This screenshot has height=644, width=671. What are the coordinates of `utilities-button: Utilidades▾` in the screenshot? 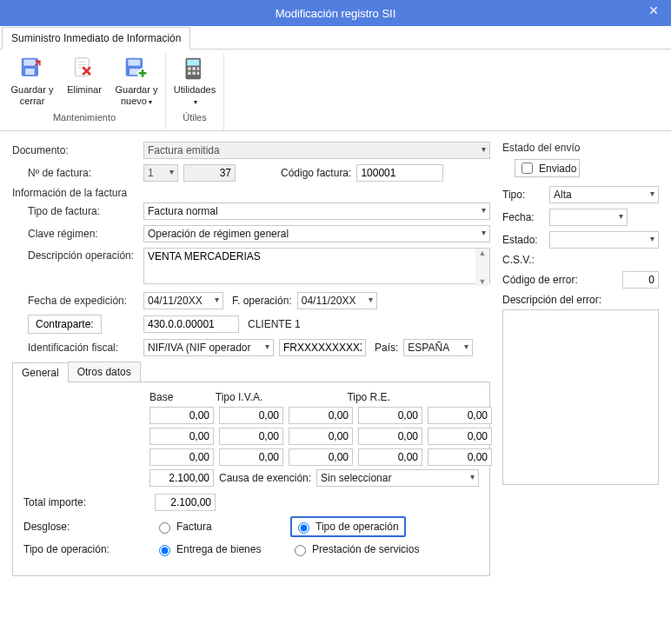 It's located at (195, 81).